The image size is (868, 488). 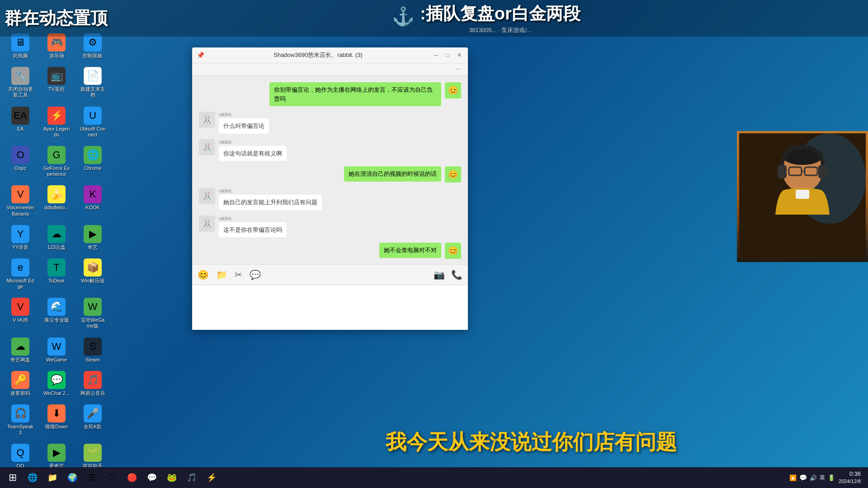 I want to click on desktop-icon-24: ☁ 奇艺网盘, so click(x=20, y=350).